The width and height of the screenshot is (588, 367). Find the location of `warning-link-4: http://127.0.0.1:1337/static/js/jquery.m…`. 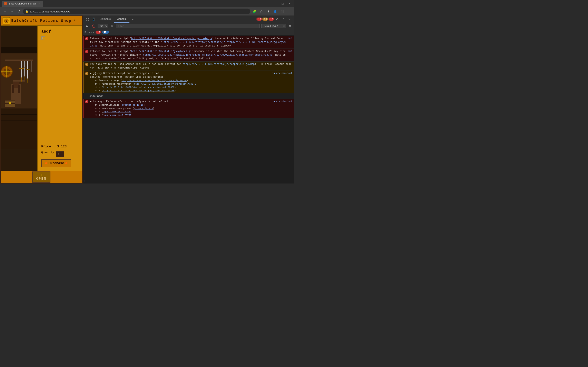

warning-link-4: http://127.0.0.1:1337/static/js/jquery.m… is located at coordinates (139, 87).